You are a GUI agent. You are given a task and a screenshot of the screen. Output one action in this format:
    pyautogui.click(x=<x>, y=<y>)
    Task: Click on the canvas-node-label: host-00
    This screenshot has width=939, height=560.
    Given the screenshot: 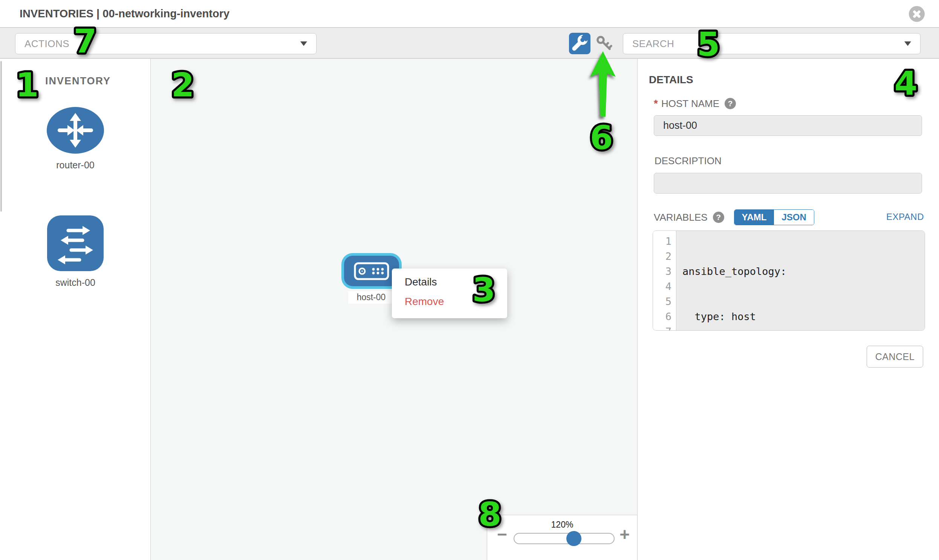 What is the action you would take?
    pyautogui.click(x=371, y=297)
    